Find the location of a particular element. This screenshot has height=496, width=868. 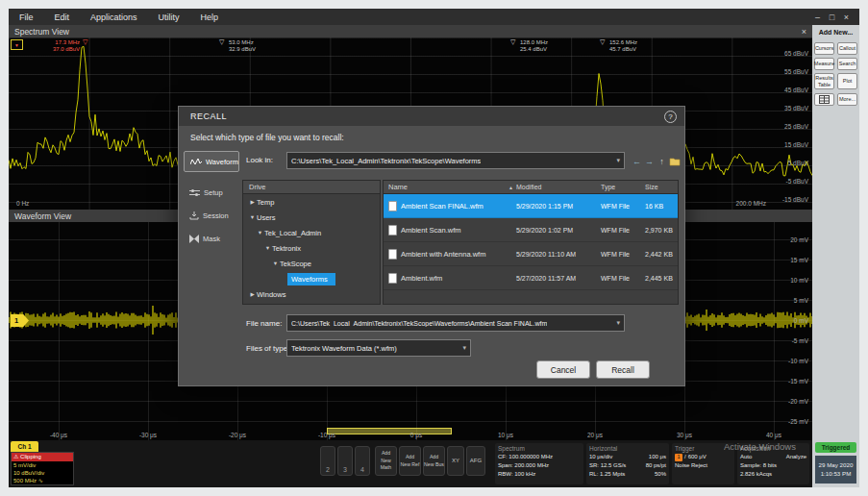

x-axis-label: 30 μs is located at coordinates (684, 434).